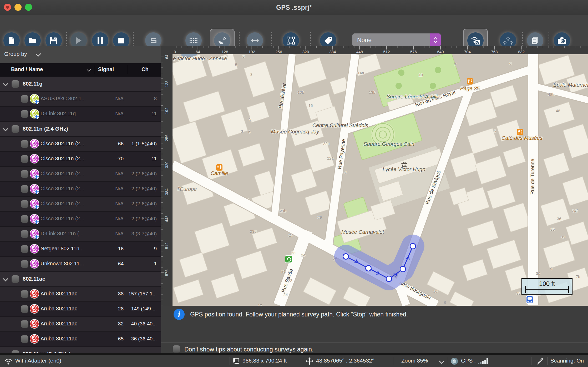  Describe the element at coordinates (167, 165) in the screenshot. I see `ruler-label: 320` at that location.